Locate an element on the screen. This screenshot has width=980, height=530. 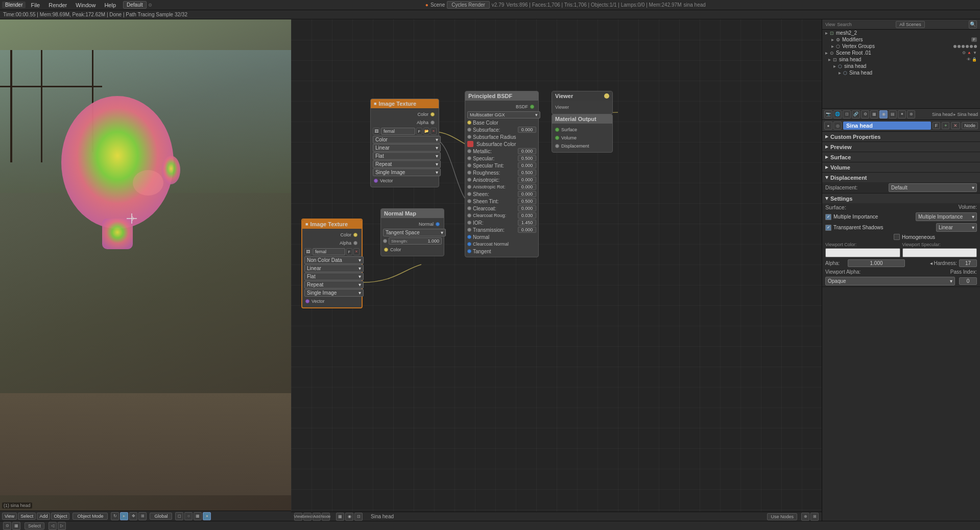
normalmap-space: Tangent Space ▾ is located at coordinates (415, 233).